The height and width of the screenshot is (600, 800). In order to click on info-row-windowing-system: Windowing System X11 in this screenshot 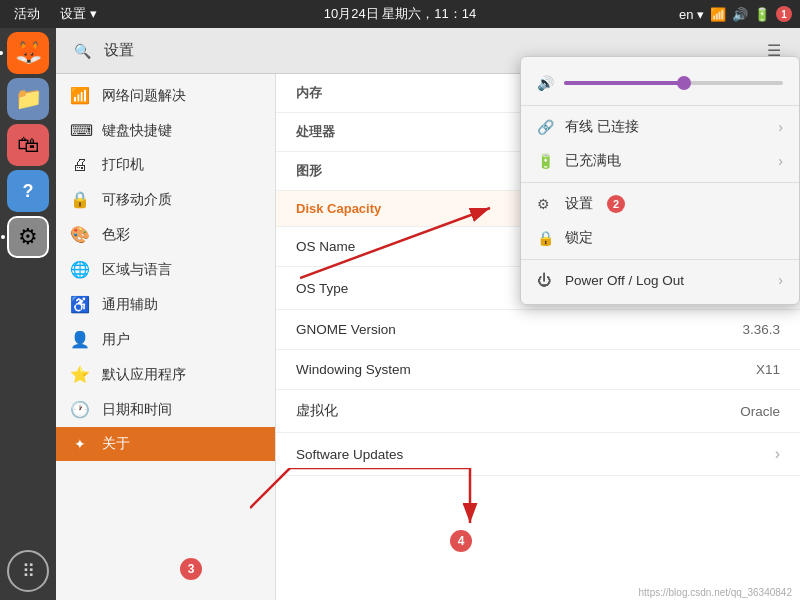, I will do `click(538, 370)`.